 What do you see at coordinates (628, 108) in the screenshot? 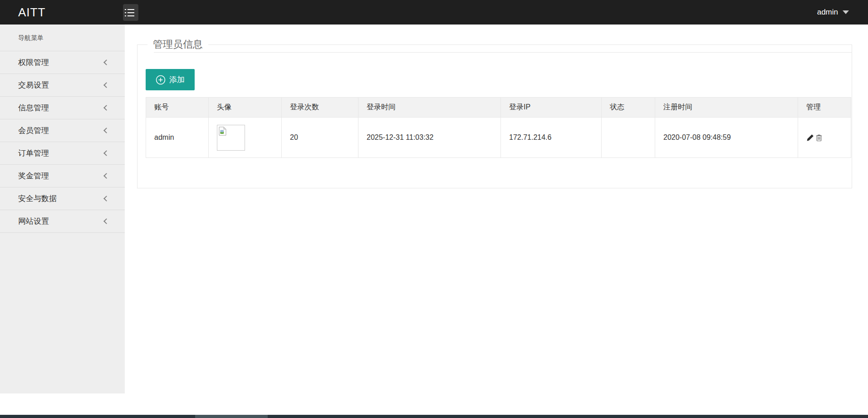
I see `col-status: 状态` at bounding box center [628, 108].